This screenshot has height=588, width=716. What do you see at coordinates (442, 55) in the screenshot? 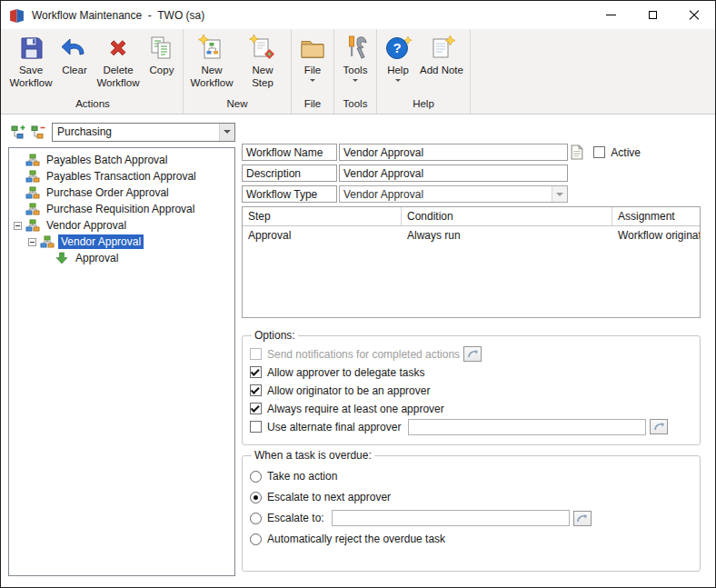
I see `add-note-button: Add Note` at bounding box center [442, 55].